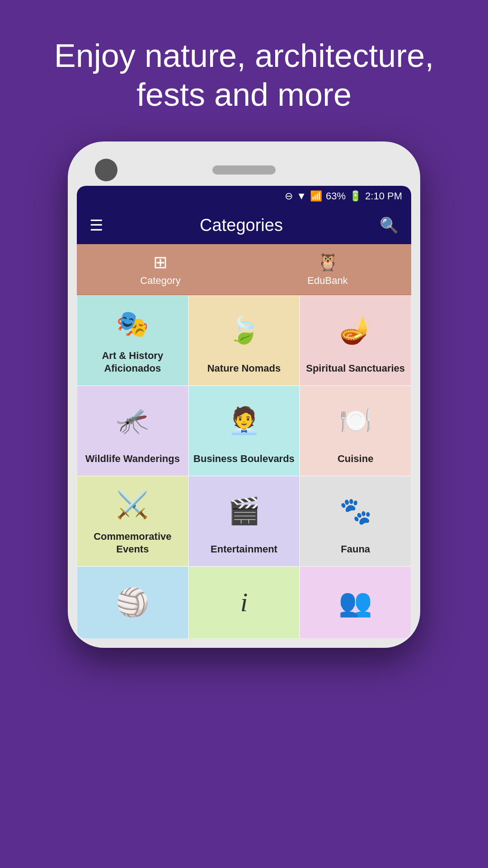 Image resolution: width=488 pixels, height=868 pixels. Describe the element at coordinates (244, 269) in the screenshot. I see `tab-bar: ⊞ Category 🦉 EduBank` at that location.